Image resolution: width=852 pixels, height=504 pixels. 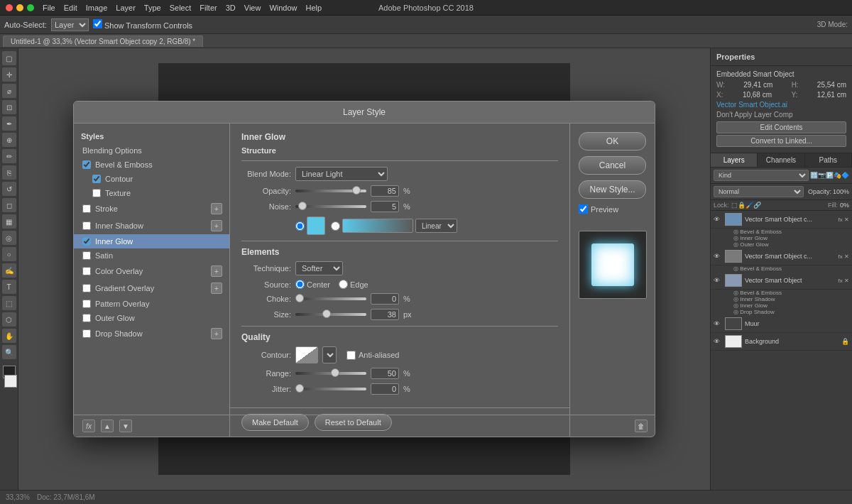 What do you see at coordinates (98, 24) in the screenshot?
I see `show-transform-checkbox` at bounding box center [98, 24].